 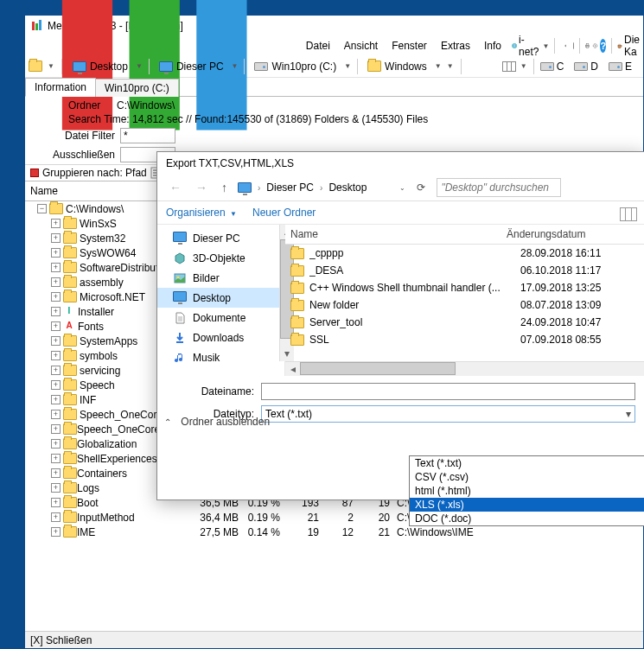 I want to click on music-icon, so click(x=180, y=358).